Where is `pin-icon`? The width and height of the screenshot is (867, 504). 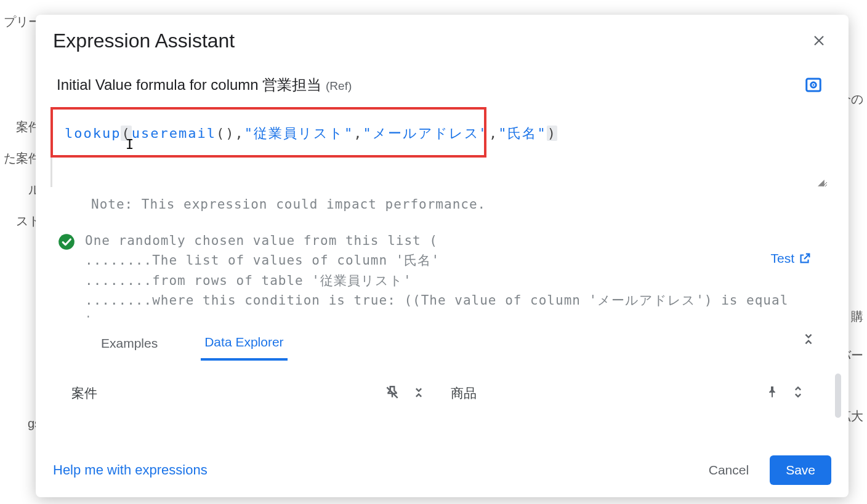 pin-icon is located at coordinates (772, 392).